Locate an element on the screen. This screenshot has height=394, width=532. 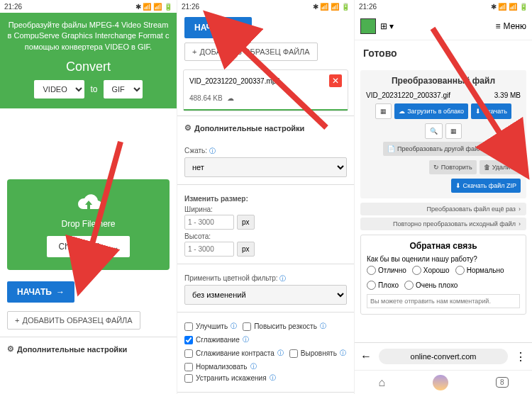
qr-icon: ▦ is located at coordinates (454, 131).